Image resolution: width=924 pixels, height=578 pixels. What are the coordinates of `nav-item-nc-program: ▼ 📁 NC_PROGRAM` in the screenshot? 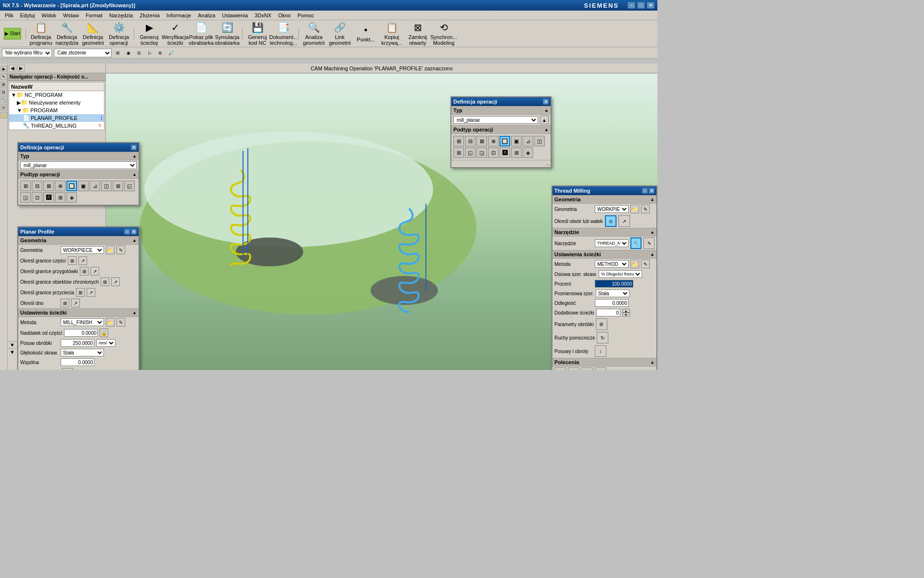 It's located at (57, 95).